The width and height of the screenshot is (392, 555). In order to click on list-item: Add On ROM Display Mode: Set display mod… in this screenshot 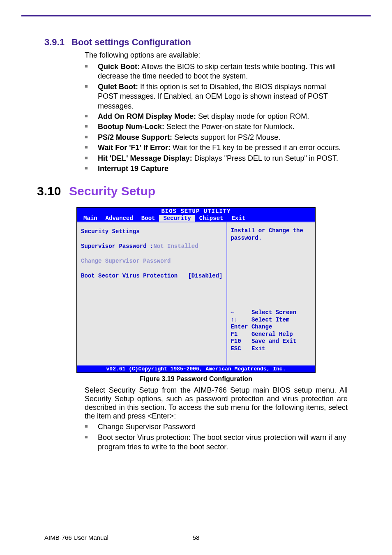, I will do `click(216, 117)`.